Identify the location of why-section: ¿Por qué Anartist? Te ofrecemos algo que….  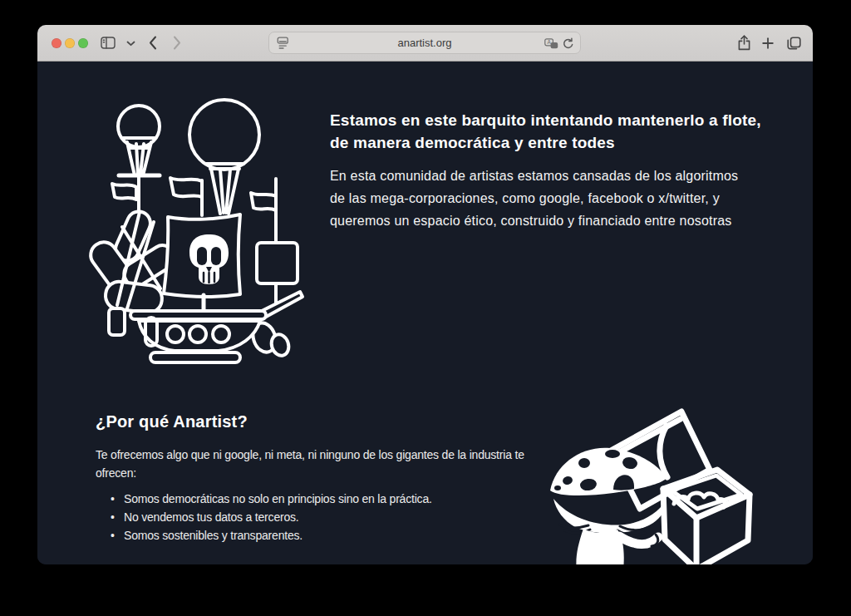
(320, 477).